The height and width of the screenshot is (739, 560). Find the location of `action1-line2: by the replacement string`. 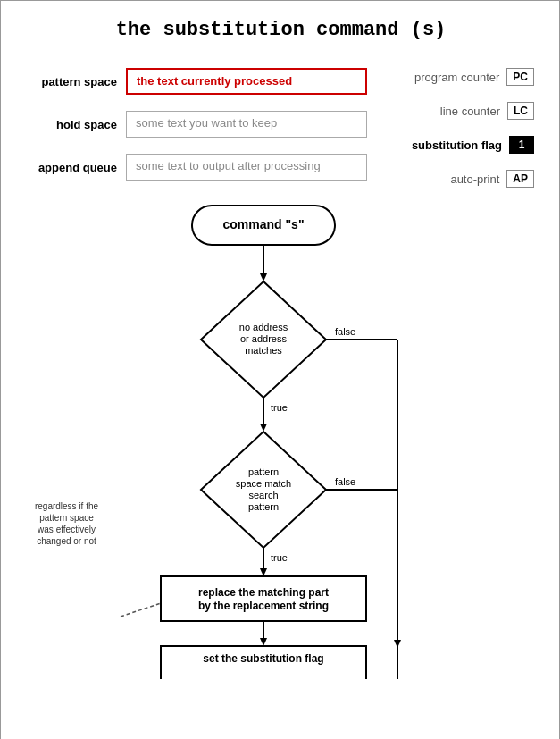

action1-line2: by the replacement string is located at coordinates (263, 606).